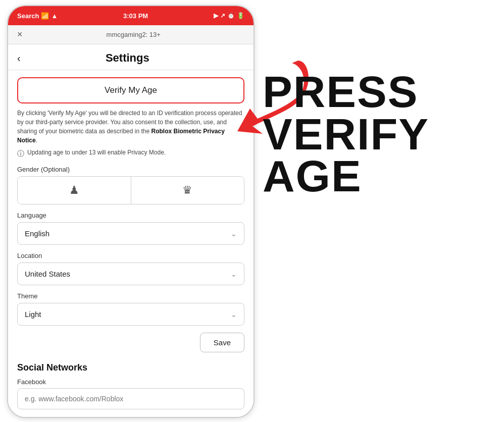  What do you see at coordinates (131, 90) in the screenshot?
I see `verify-age-button: Verify My Age` at bounding box center [131, 90].